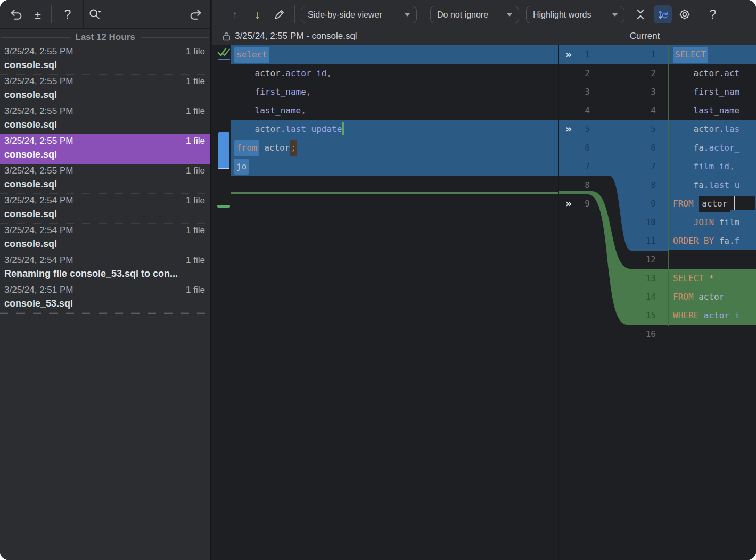 This screenshot has height=560, width=756. I want to click on right-code-pane: SELECT actor.act first_nam last_name act…, so click(712, 194).